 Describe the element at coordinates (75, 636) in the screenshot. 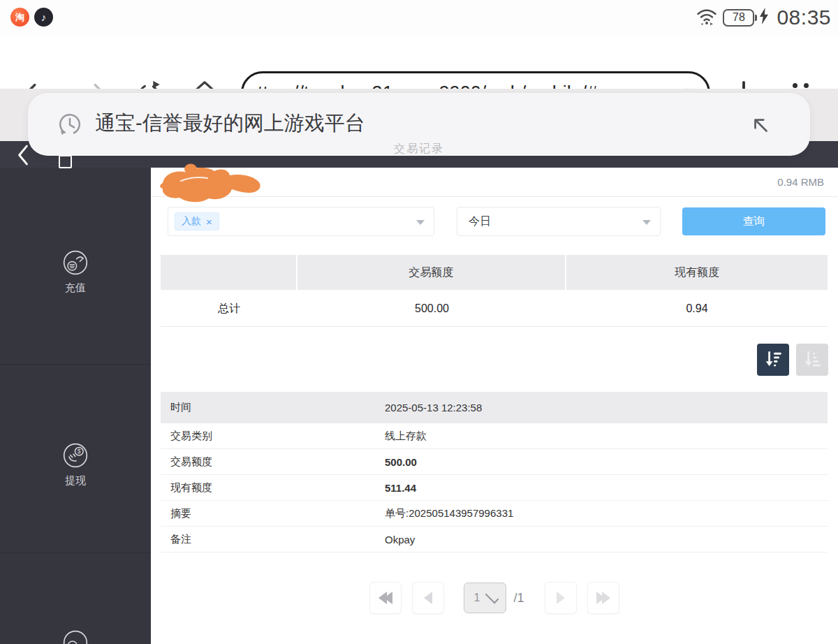

I see `partial-circle-icon` at that location.